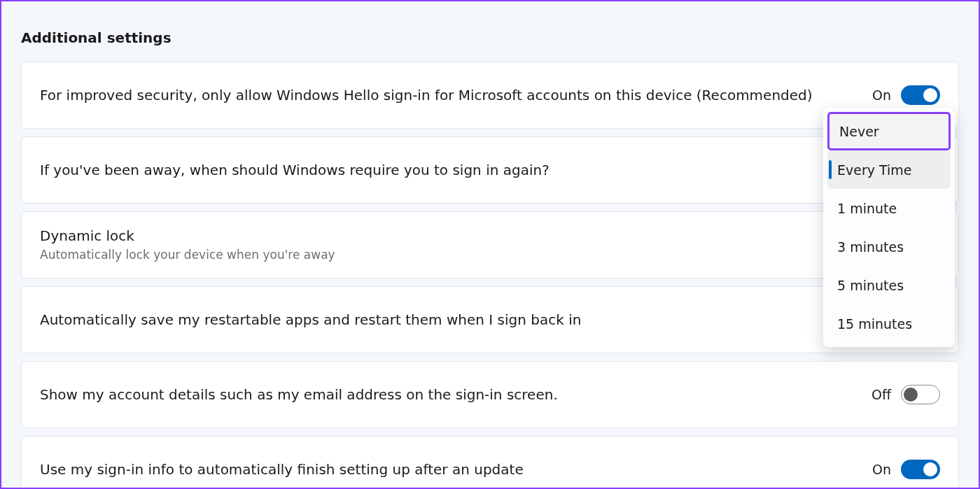  Describe the element at coordinates (920, 469) in the screenshot. I see `toggle-use-signin-info` at that location.